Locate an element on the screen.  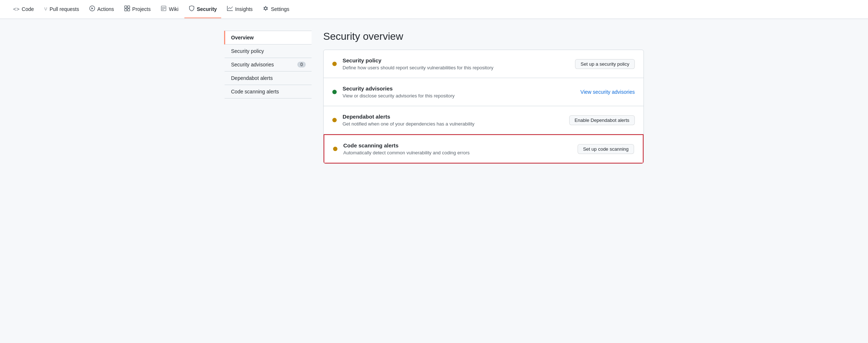
sidebar-item-code-scanning-alerts: Code scanning alerts is located at coordinates (268, 92).